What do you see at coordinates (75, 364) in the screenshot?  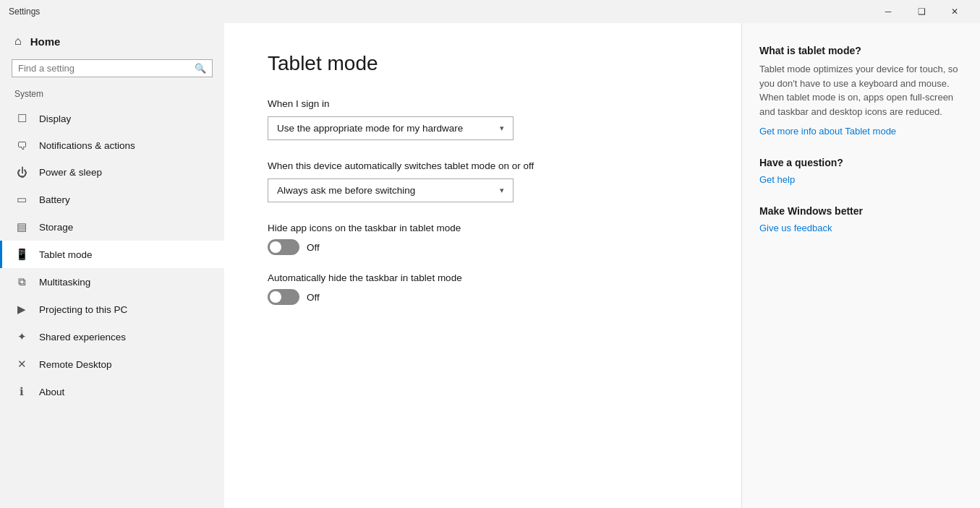 I see `sidebar-item-label: Remote Desktop` at bounding box center [75, 364].